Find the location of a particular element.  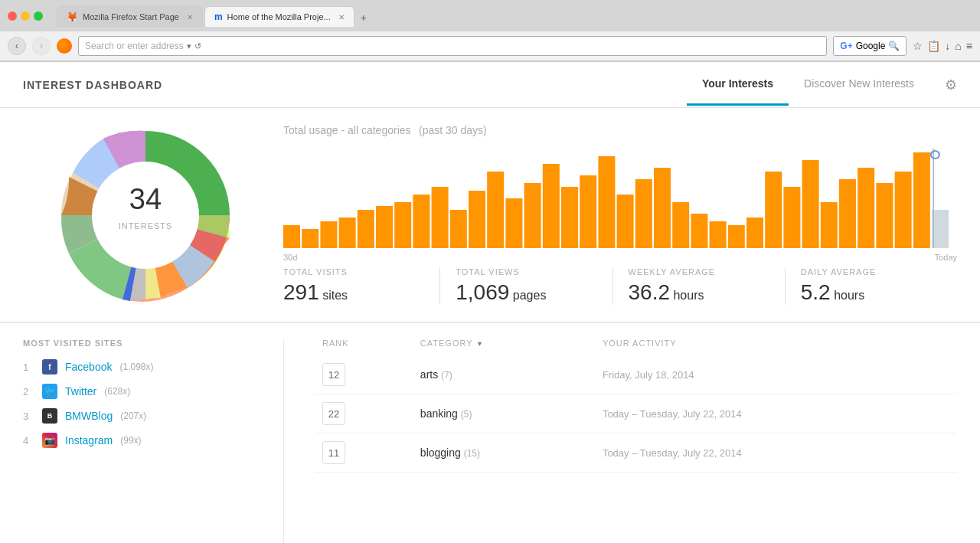

tab-discover: Discover New Interests is located at coordinates (859, 84).